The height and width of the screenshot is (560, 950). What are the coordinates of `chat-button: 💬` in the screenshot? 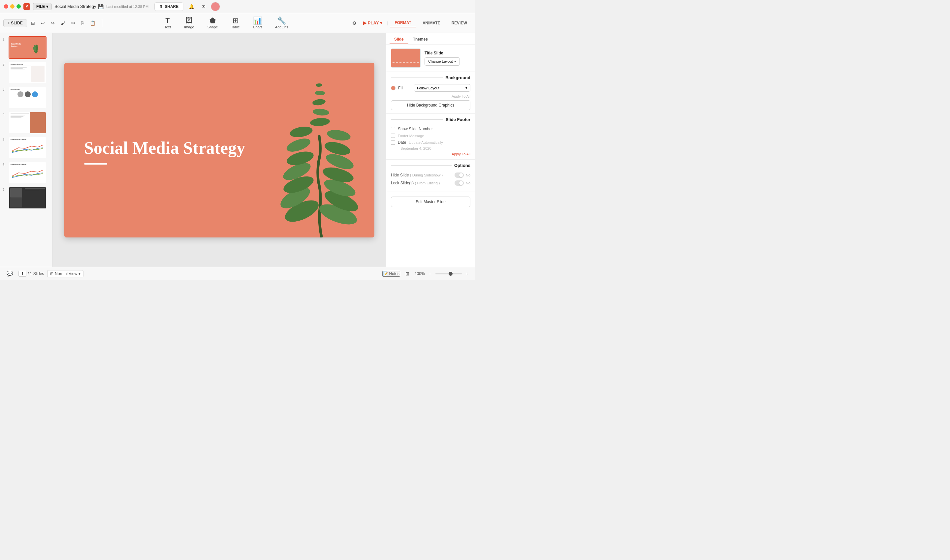 It's located at (10, 274).